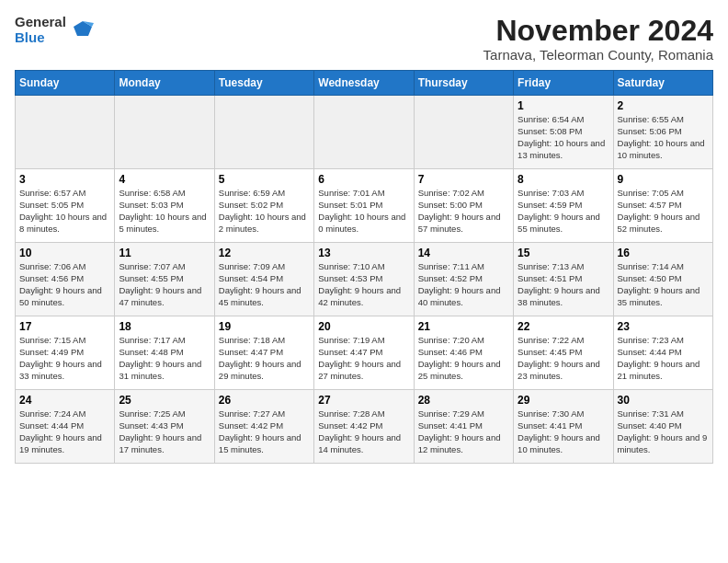 The height and width of the screenshot is (563, 728). I want to click on day-info: Sunrise: 7:02 AMSunset: 5:00 PMDaylight:…, so click(463, 212).